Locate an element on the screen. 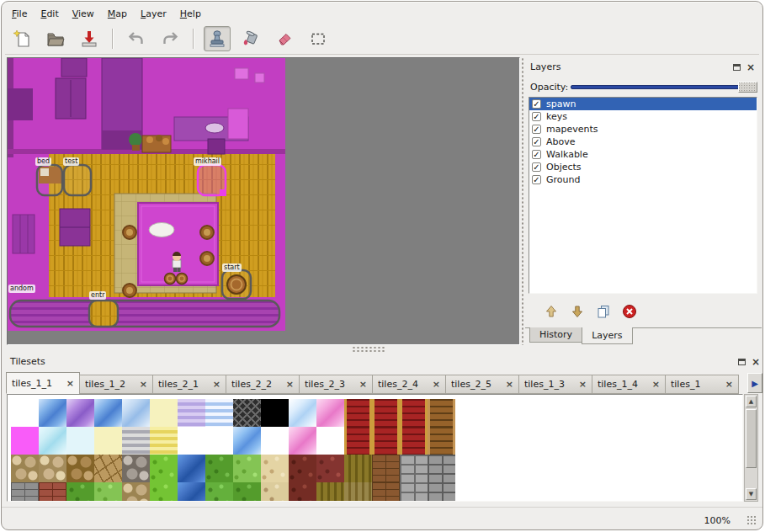 This screenshot has height=532, width=765. resize-grip is located at coordinates (752, 520).